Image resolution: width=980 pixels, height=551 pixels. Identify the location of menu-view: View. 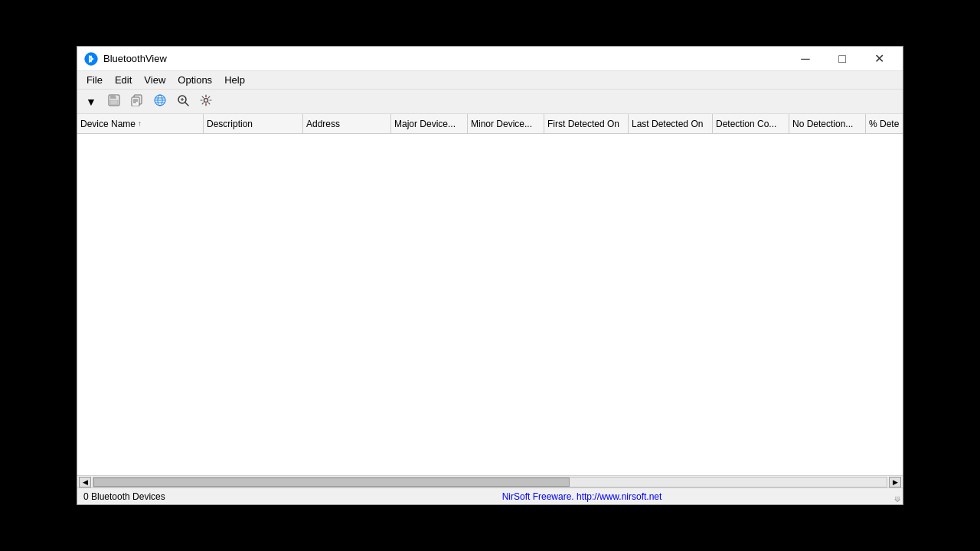
(155, 80).